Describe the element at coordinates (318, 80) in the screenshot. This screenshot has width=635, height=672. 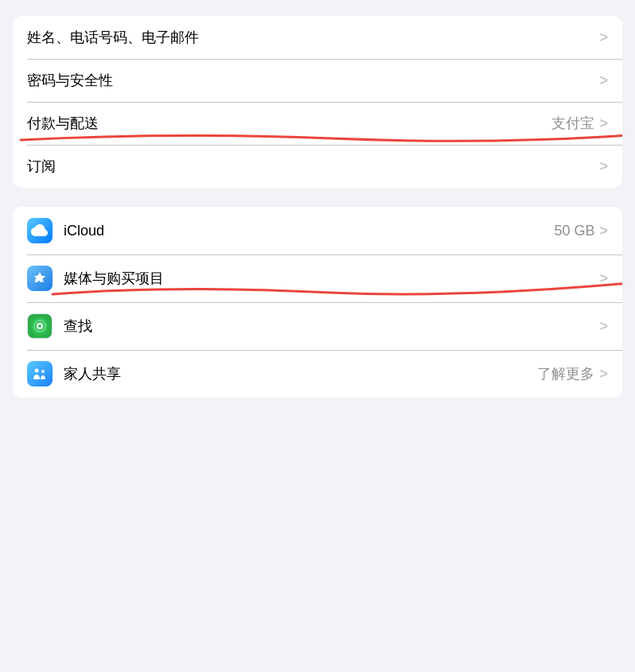
I see `password-security-row: 密码与安全性 >` at that location.